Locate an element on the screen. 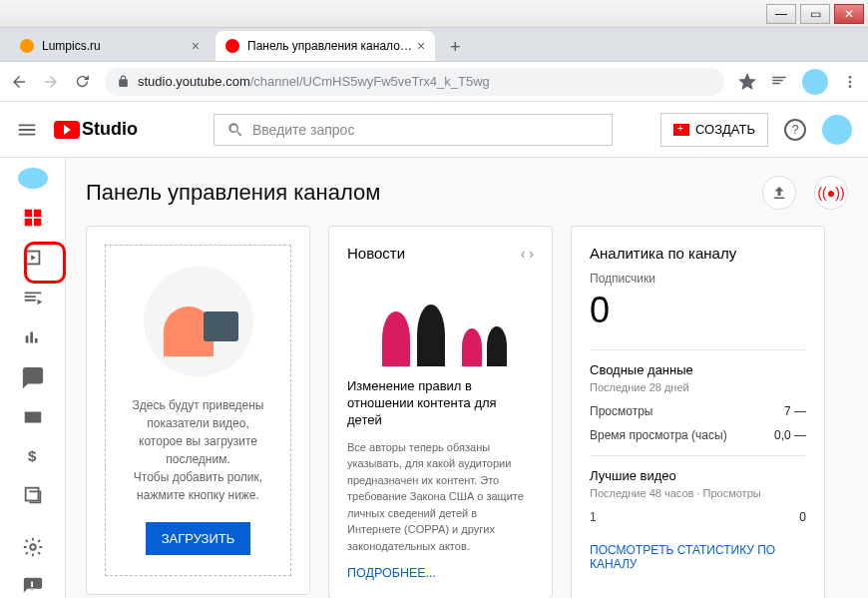  summary-heading: Сводные данные is located at coordinates (698, 369).